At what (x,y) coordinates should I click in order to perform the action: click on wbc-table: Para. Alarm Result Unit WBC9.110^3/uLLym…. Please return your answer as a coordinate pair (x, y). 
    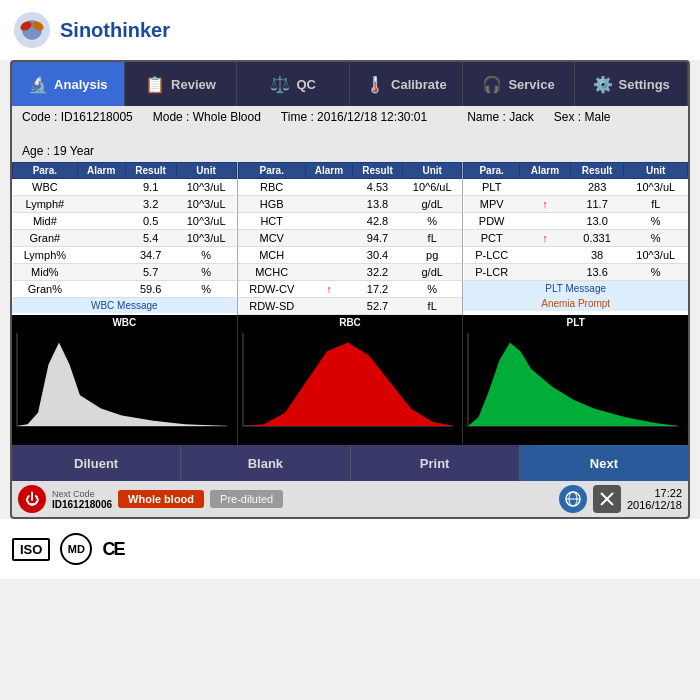
    Looking at the image, I should click on (124, 230).